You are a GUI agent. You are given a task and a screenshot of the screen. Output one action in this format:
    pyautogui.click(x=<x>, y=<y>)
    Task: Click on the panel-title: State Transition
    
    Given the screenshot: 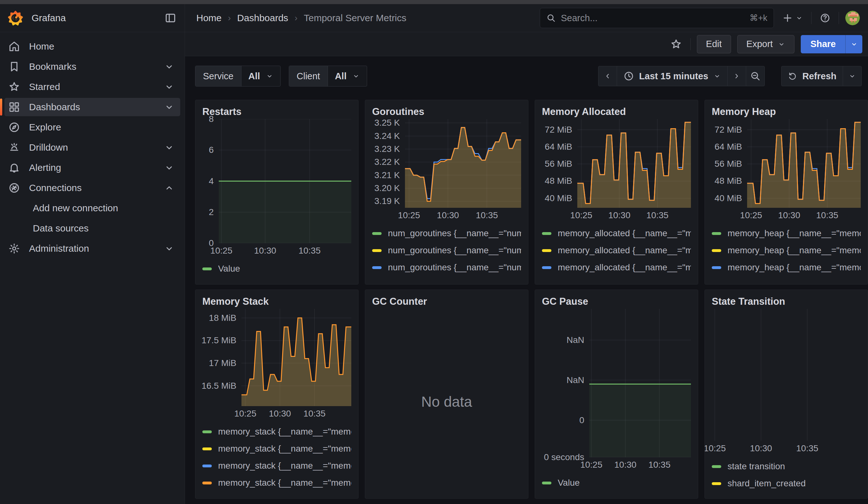 What is the action you would take?
    pyautogui.click(x=786, y=301)
    